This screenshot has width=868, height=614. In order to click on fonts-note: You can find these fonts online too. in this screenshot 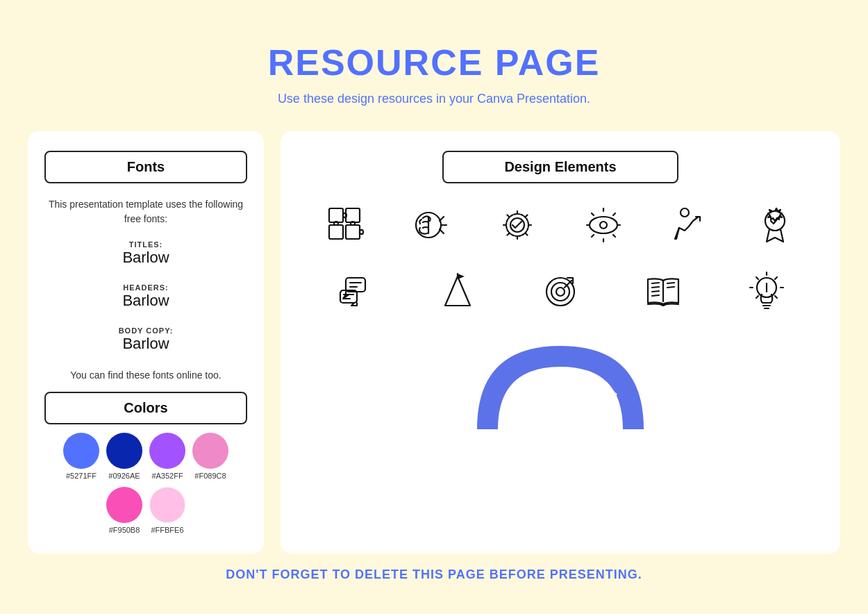, I will do `click(146, 375)`.